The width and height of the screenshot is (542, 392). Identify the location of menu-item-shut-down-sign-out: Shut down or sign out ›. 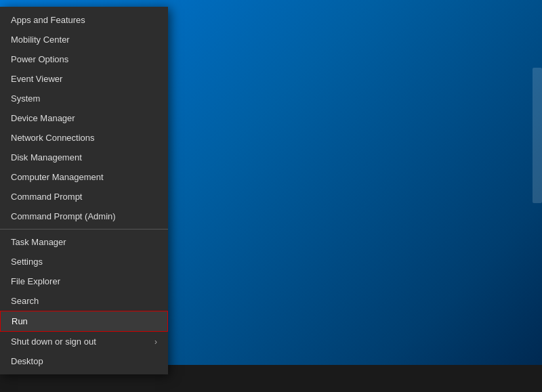
(84, 341).